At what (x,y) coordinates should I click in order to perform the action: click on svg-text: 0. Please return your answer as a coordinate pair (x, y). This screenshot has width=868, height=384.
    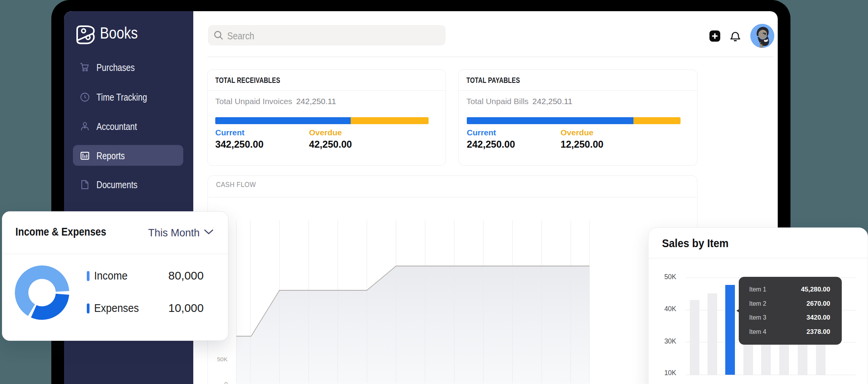
    Looking at the image, I should click on (226, 382).